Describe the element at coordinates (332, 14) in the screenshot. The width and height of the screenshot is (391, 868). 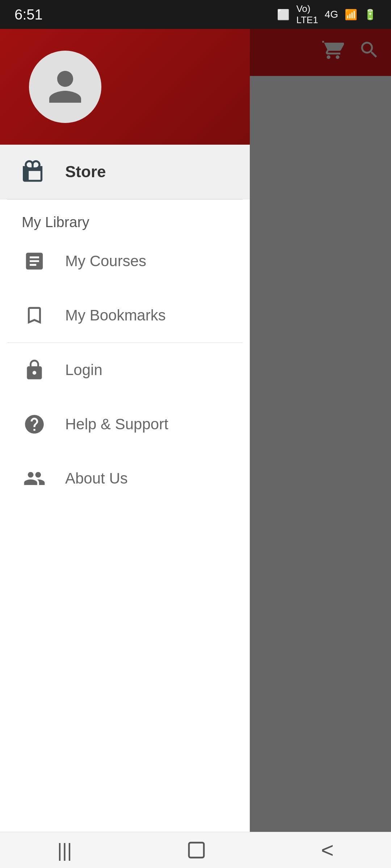
I see `4g-icon: 4G` at that location.